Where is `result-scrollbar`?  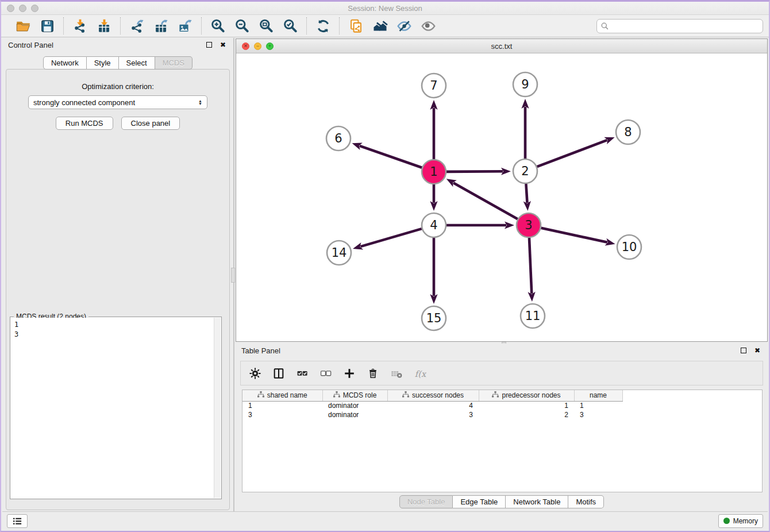 result-scrollbar is located at coordinates (217, 408).